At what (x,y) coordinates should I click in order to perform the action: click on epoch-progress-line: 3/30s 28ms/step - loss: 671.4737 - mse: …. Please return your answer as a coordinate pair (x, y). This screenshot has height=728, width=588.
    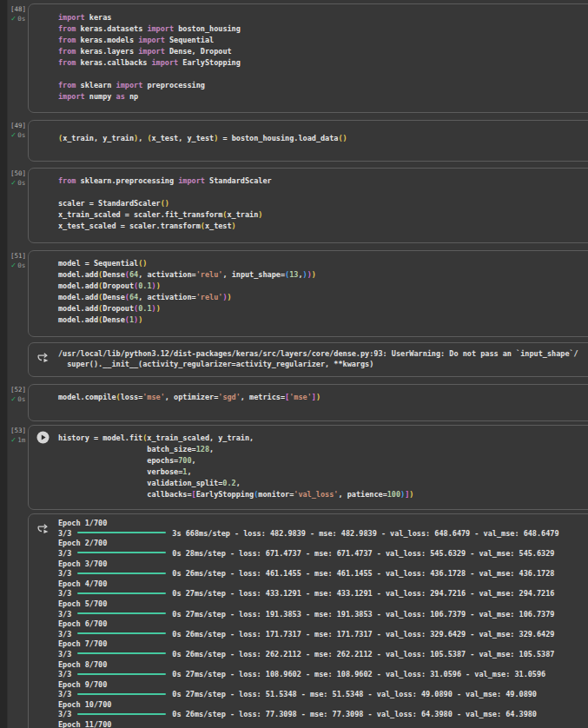
    Looking at the image, I should click on (323, 554).